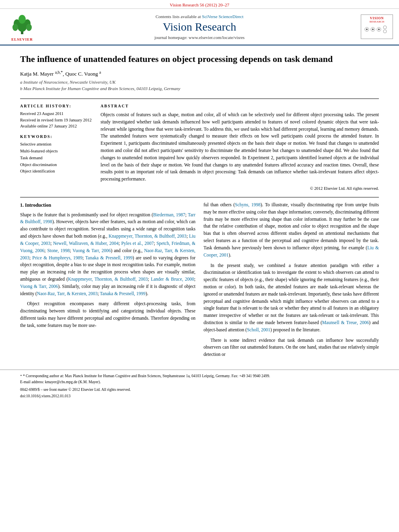  Describe the element at coordinates (108, 279) in the screenshot. I see `ref-knappmeyer2: Knappmeyer, Thornton, & Bulthoff, 2003` at that location.